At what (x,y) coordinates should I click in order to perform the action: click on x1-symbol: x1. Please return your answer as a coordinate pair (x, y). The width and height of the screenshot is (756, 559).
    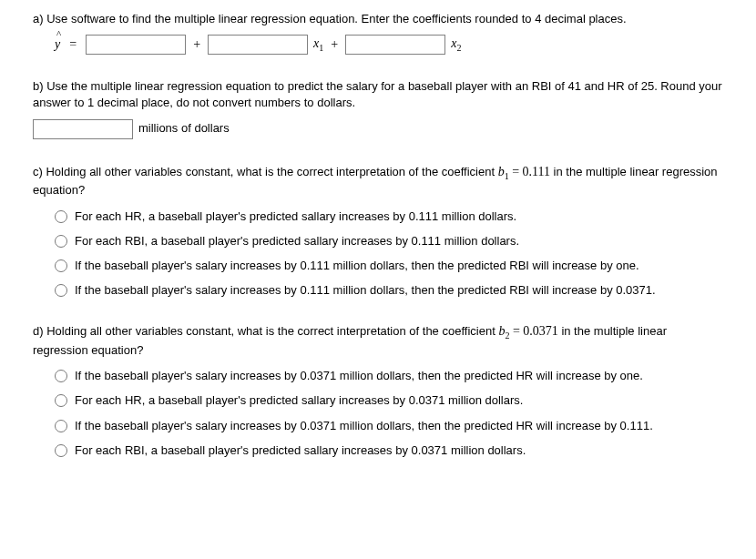
    Looking at the image, I should click on (319, 45).